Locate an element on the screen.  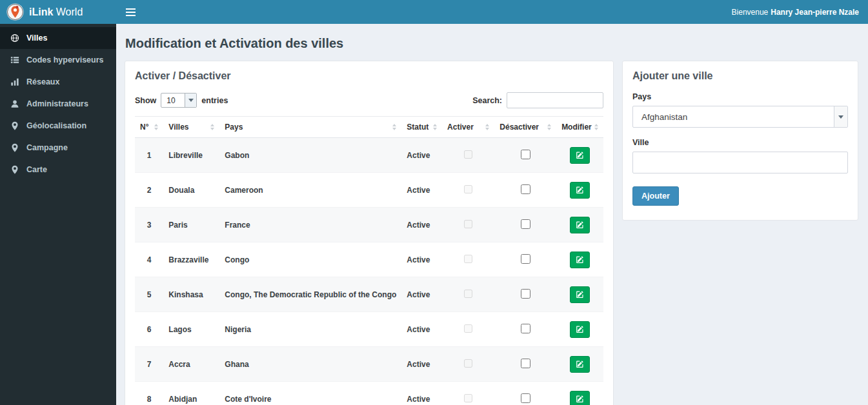
map-marker-icon is located at coordinates (15, 170).